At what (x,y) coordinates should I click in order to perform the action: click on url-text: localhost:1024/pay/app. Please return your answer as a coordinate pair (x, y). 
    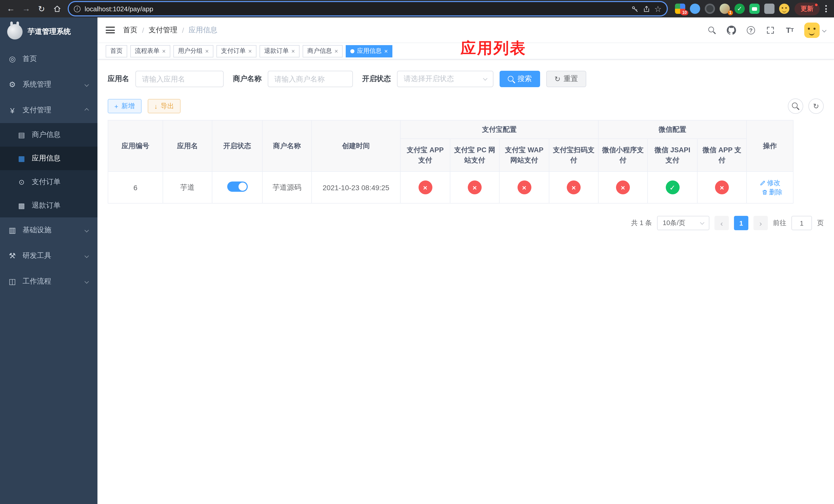
    Looking at the image, I should click on (355, 9).